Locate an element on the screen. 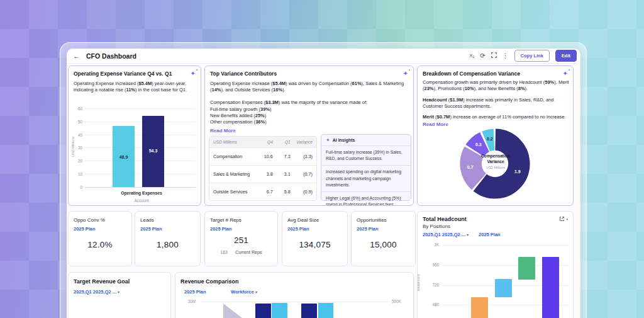 This screenshot has width=644, height=318. row-q4: 10.6 is located at coordinates (264, 156).